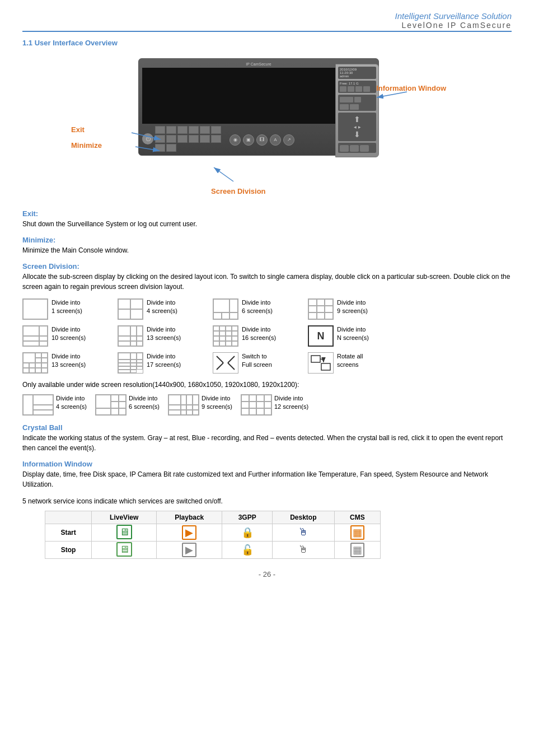 This screenshot has width=534, height=756. I want to click on td-start-desktop: 🖱, so click(303, 532).